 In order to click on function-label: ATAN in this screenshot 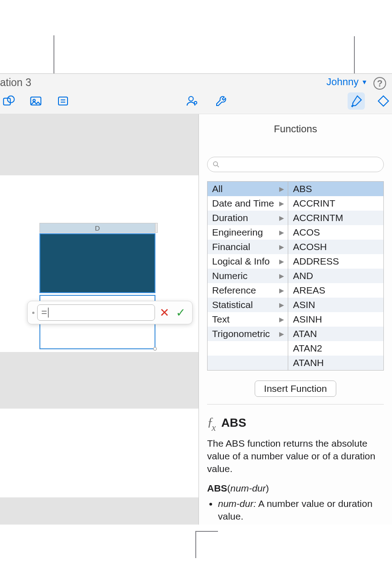, I will do `click(305, 334)`.